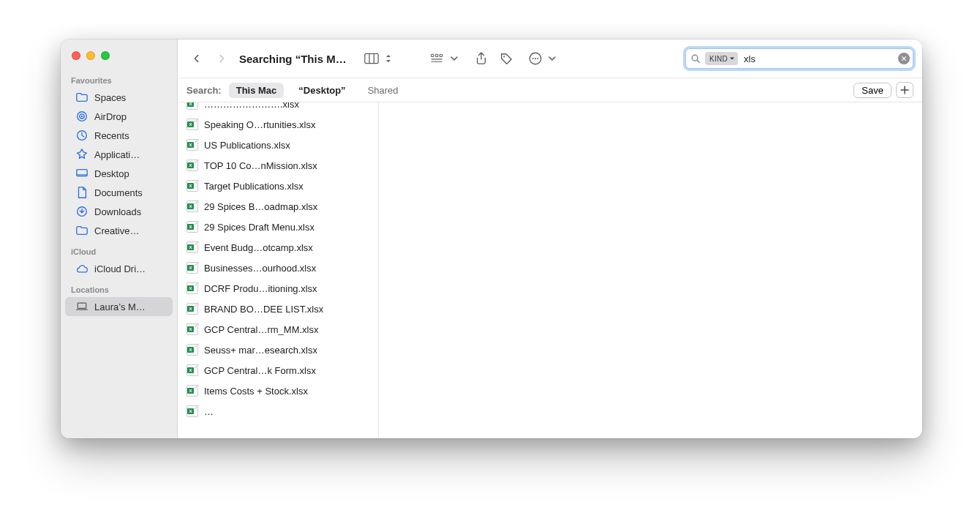 Image resolution: width=980 pixels, height=521 pixels. I want to click on action-menu-button, so click(535, 59).